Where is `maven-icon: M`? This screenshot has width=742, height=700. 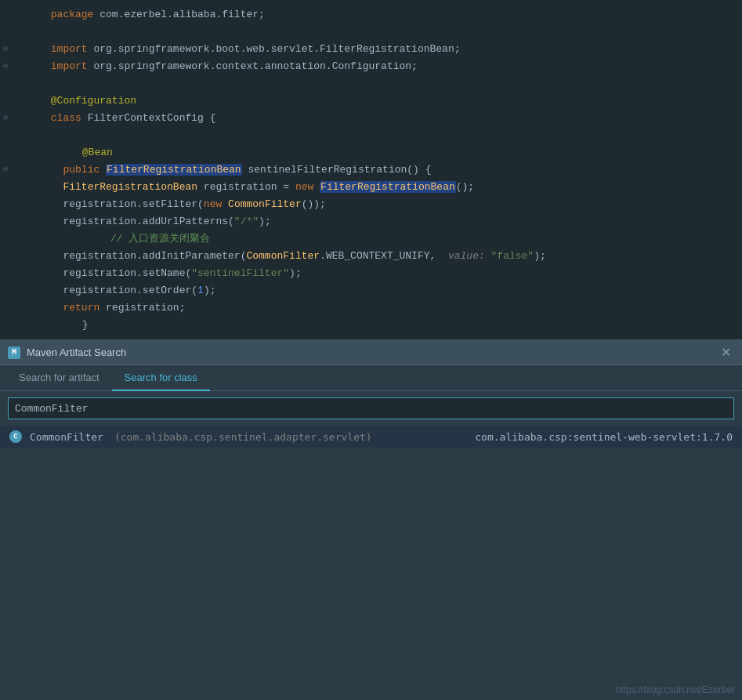
maven-icon: M is located at coordinates (14, 353).